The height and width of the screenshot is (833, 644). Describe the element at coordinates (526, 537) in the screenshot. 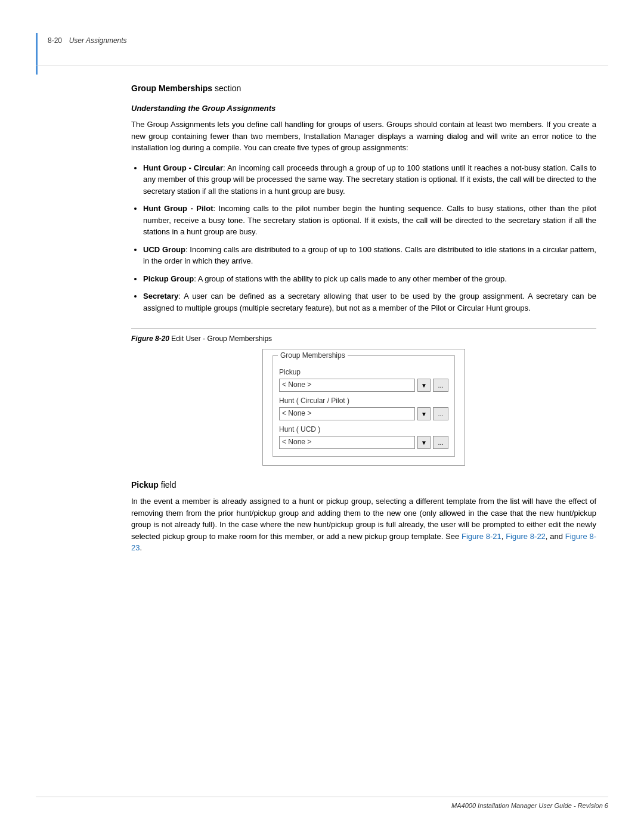

I see `figure-8-22-link: Figure 8-22` at that location.